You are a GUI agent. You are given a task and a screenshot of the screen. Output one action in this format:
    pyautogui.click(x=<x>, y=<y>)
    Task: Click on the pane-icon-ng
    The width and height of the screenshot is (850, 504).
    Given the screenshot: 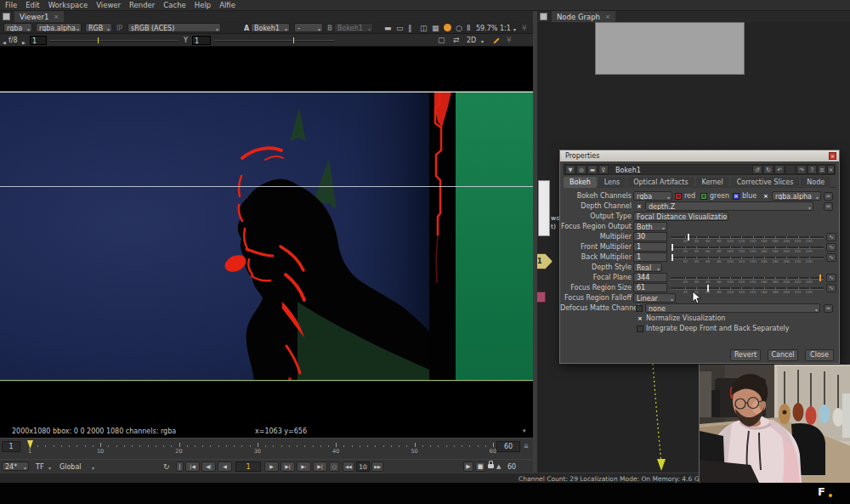 What is the action you would take?
    pyautogui.click(x=544, y=17)
    